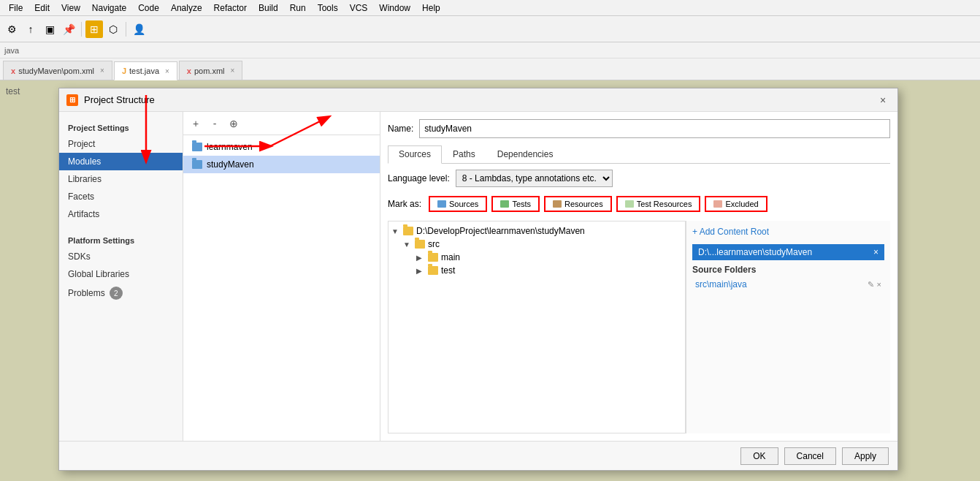 This screenshot has height=481, width=980. What do you see at coordinates (789, 232) in the screenshot?
I see `add-content-root-link: + Add Content Root` at bounding box center [789, 232].